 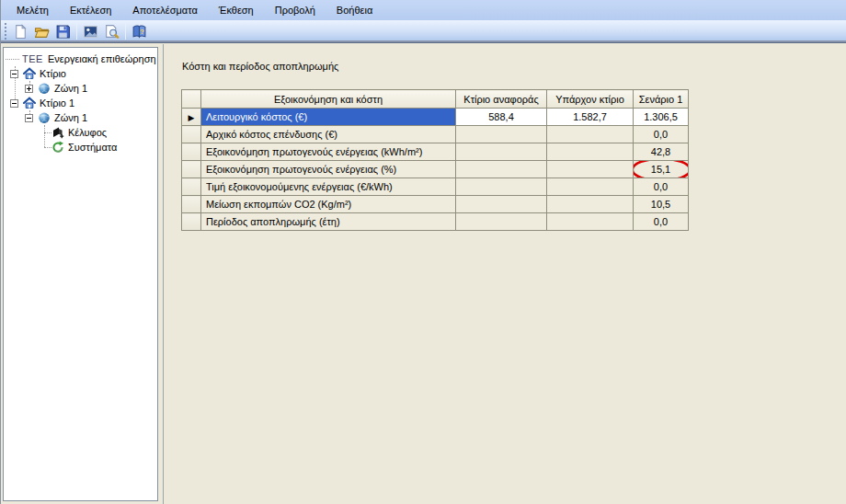 I want to click on new-document-button, so click(x=20, y=31).